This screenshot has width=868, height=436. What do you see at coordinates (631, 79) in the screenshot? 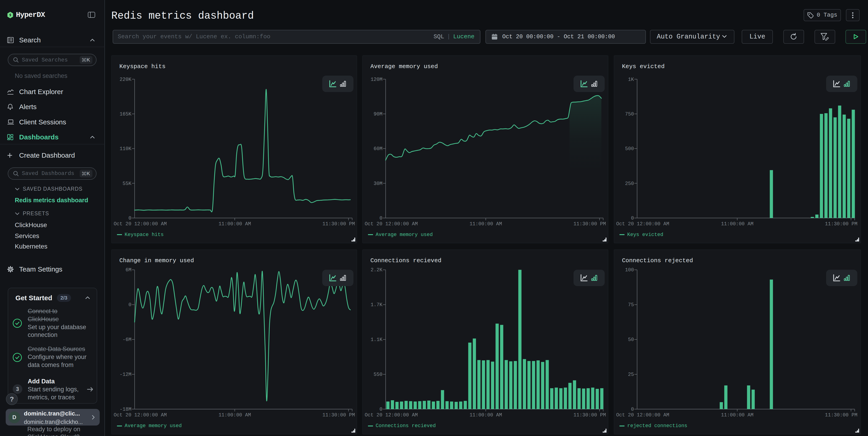
I see `svg-text: 1K` at bounding box center [631, 79].